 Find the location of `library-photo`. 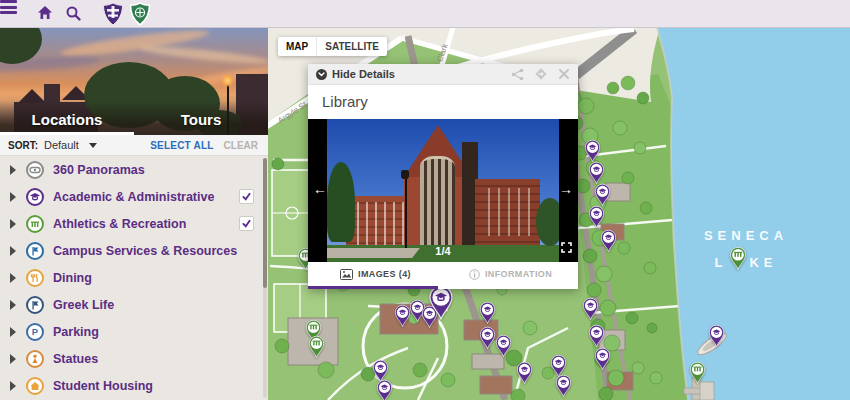

library-photo is located at coordinates (443, 190).